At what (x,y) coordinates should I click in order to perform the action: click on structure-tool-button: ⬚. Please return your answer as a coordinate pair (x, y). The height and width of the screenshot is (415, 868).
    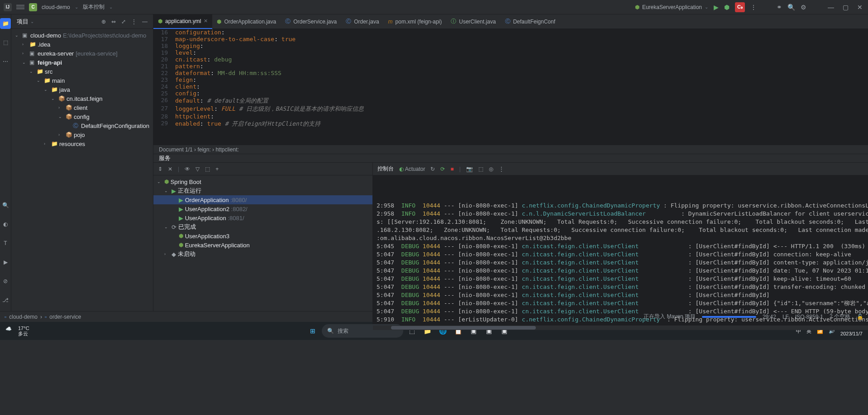
    Looking at the image, I should click on (5, 42).